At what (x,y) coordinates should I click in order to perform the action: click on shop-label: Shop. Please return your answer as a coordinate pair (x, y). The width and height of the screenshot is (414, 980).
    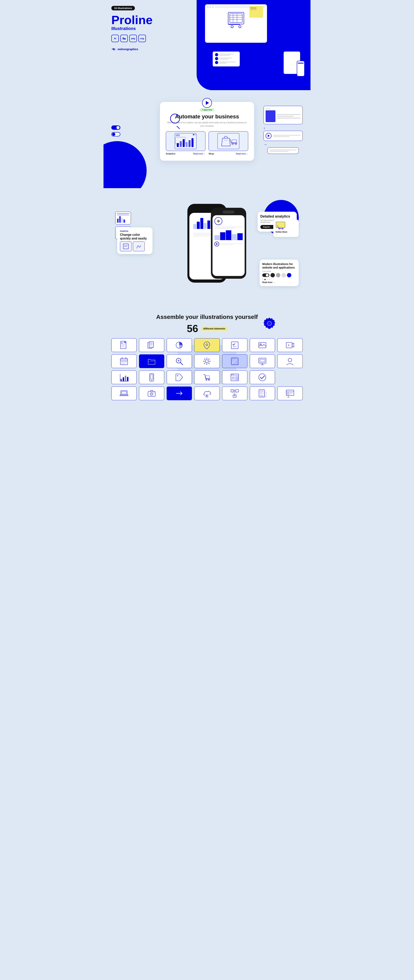
    Looking at the image, I should click on (212, 154).